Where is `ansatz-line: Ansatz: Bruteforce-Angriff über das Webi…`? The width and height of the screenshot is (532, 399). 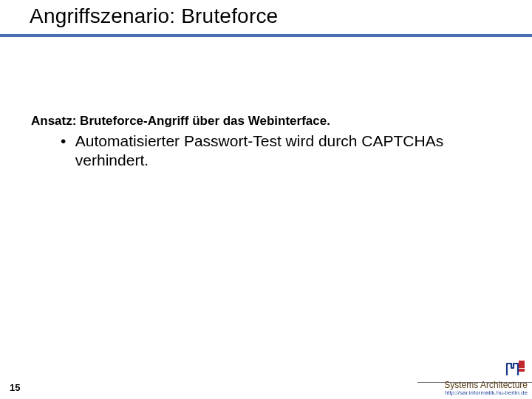
ansatz-line: Ansatz: Bruteforce-Angriff über das Webi… is located at coordinates (180, 121).